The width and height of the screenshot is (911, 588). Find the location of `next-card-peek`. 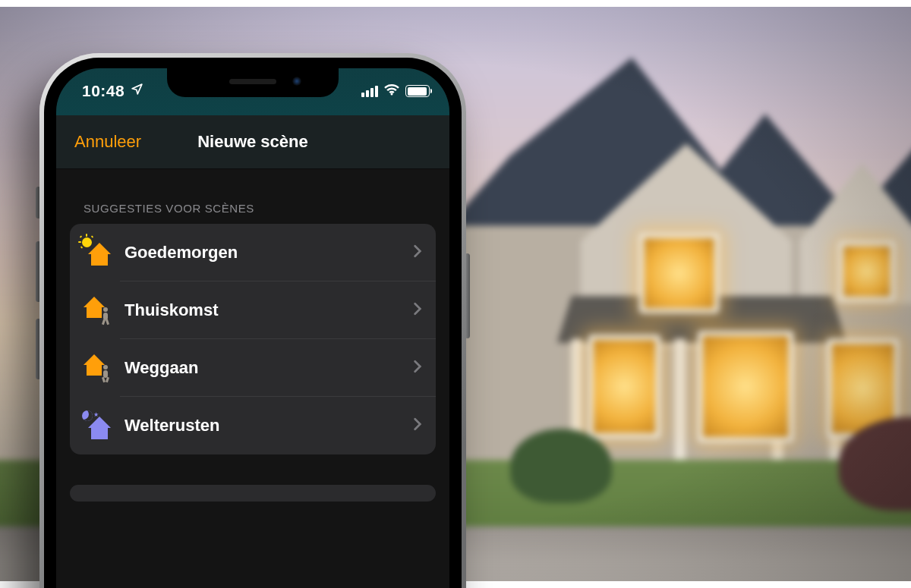

next-card-peek is located at coordinates (253, 493).